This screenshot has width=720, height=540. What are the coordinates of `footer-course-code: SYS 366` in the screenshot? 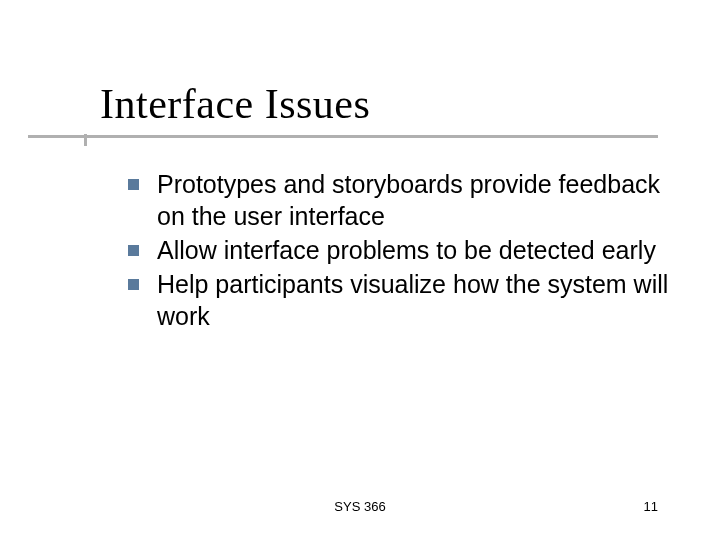 It's located at (360, 506).